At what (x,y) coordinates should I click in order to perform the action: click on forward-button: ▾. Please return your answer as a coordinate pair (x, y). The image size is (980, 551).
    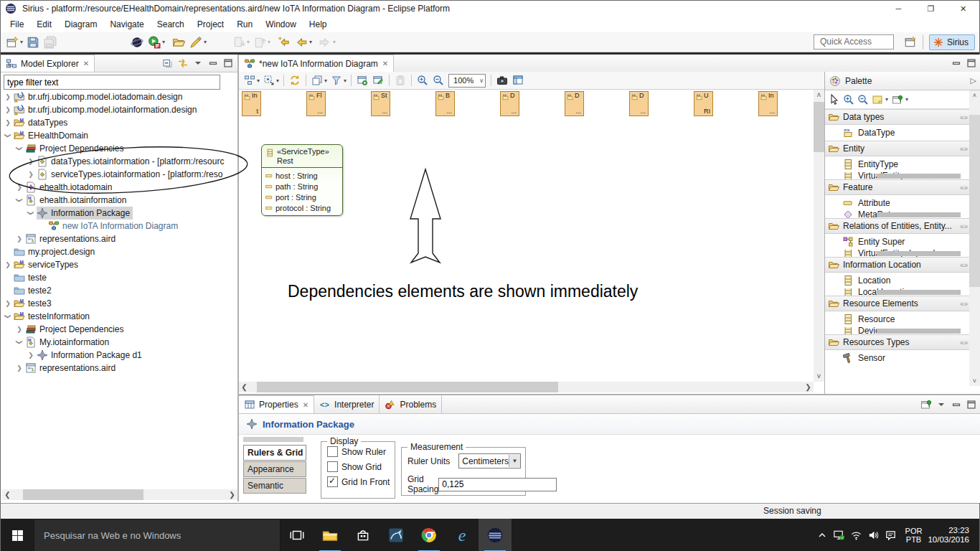
    Looking at the image, I should click on (327, 42).